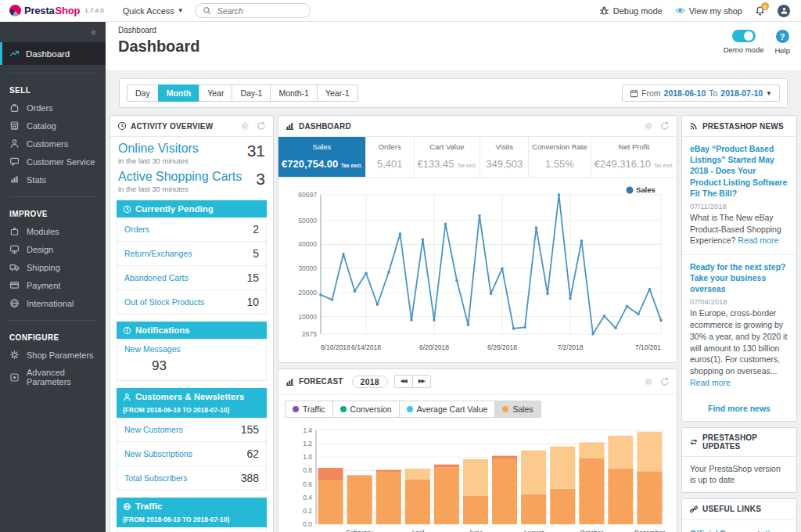 The image size is (801, 532). I want to click on svg-text: 0.2, so click(307, 511).